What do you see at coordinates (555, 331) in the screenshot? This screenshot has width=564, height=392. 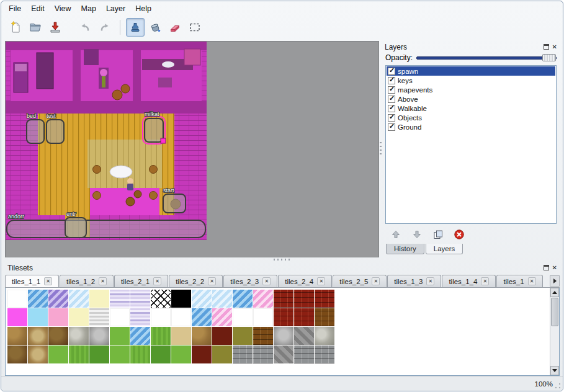 I see `tileset-scrollbar` at bounding box center [555, 331].